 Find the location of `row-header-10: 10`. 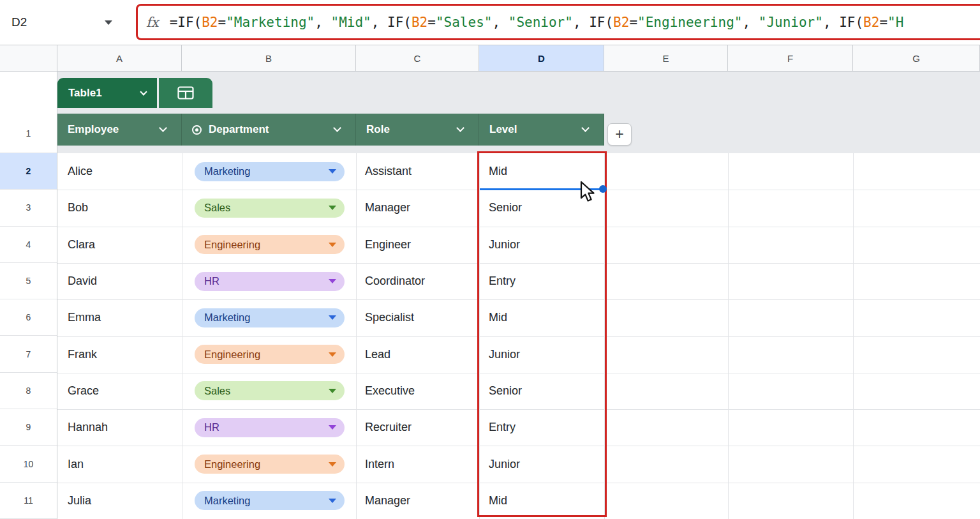

row-header-10: 10 is located at coordinates (28, 463).